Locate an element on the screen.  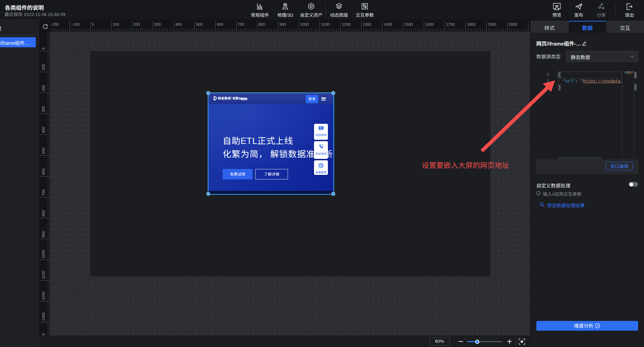
svg-text: 2000 is located at coordinates (513, 24).